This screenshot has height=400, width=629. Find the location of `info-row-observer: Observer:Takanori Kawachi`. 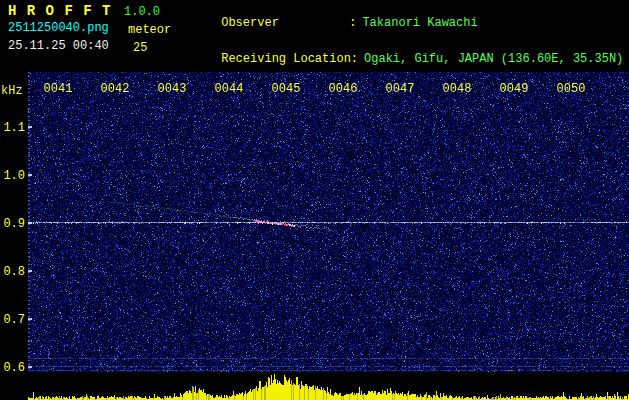

info-row-observer: Observer:Takanori Kawachi is located at coordinates (400, 23).